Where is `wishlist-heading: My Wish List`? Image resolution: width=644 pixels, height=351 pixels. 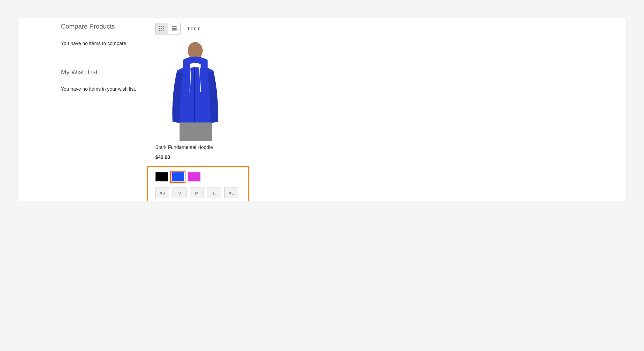
wishlist-heading: My Wish List is located at coordinates (105, 72).